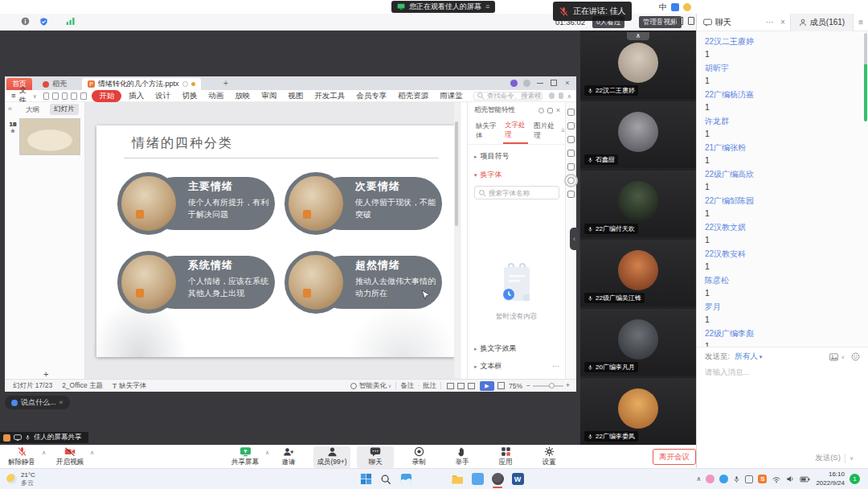 This screenshot has width=868, height=489. Describe the element at coordinates (736, 479) in the screenshot. I see `mic-tray-icon` at that location.